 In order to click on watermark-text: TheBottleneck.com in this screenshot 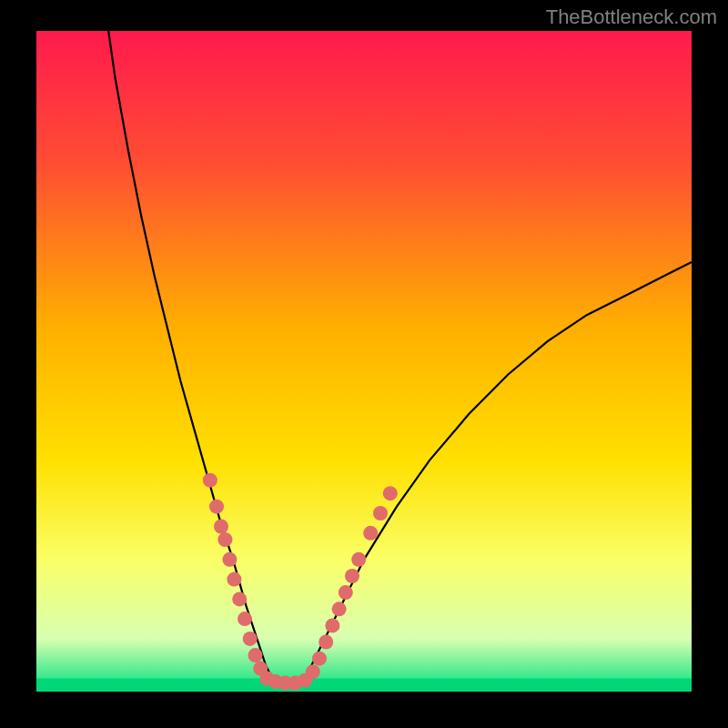, I will do `click(632, 17)`.